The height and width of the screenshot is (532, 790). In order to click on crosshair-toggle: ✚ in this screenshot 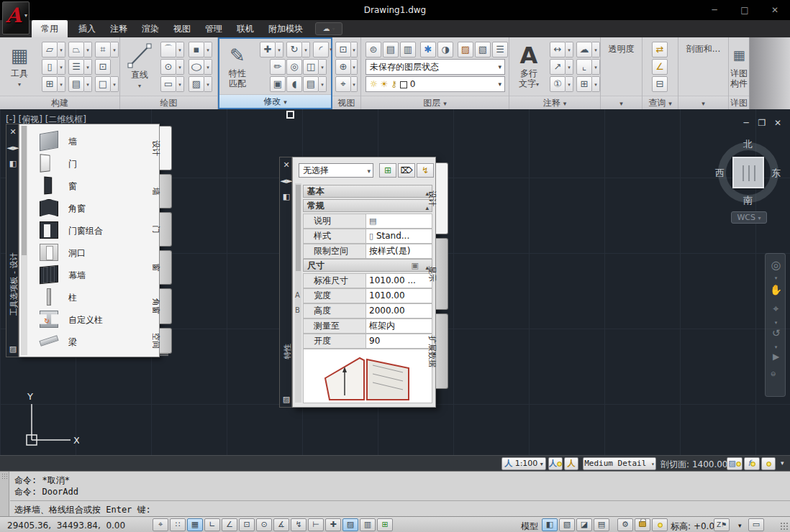, I will do `click(333, 525)`.